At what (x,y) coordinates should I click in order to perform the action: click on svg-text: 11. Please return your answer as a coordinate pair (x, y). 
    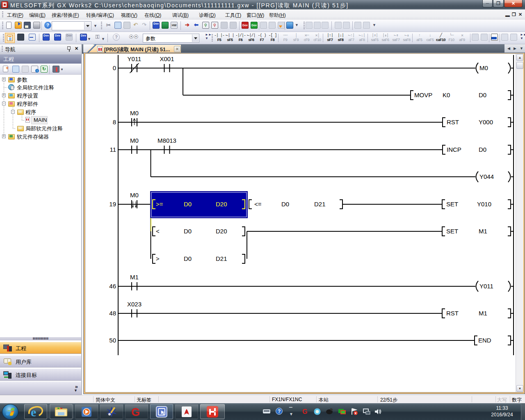
    Looking at the image, I should click on (113, 149).